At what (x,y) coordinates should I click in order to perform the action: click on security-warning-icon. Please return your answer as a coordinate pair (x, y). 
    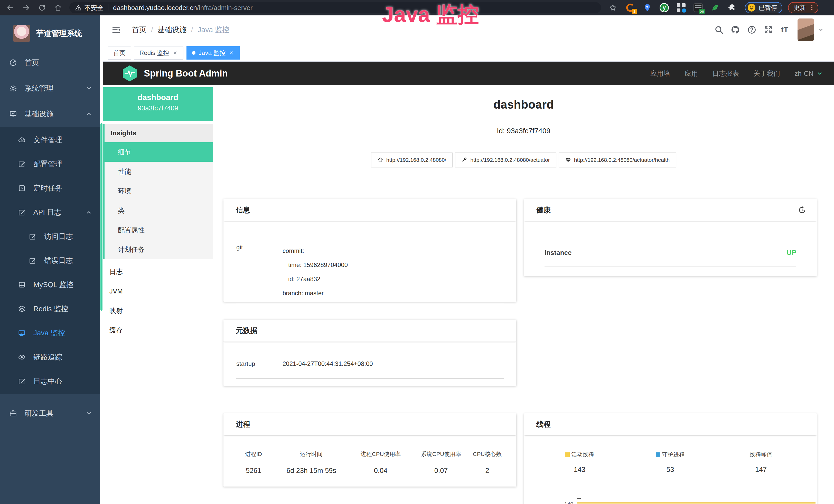
    Looking at the image, I should click on (79, 8).